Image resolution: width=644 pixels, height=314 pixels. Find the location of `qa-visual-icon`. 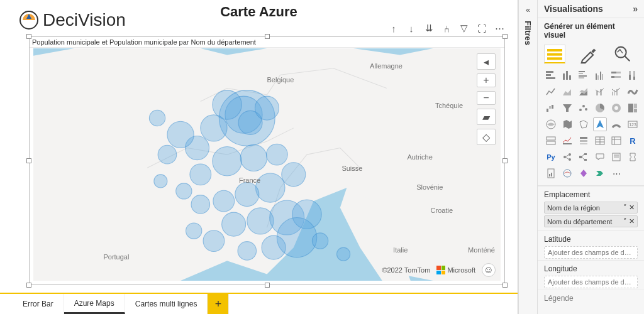

qa-visual-icon is located at coordinates (600, 157).